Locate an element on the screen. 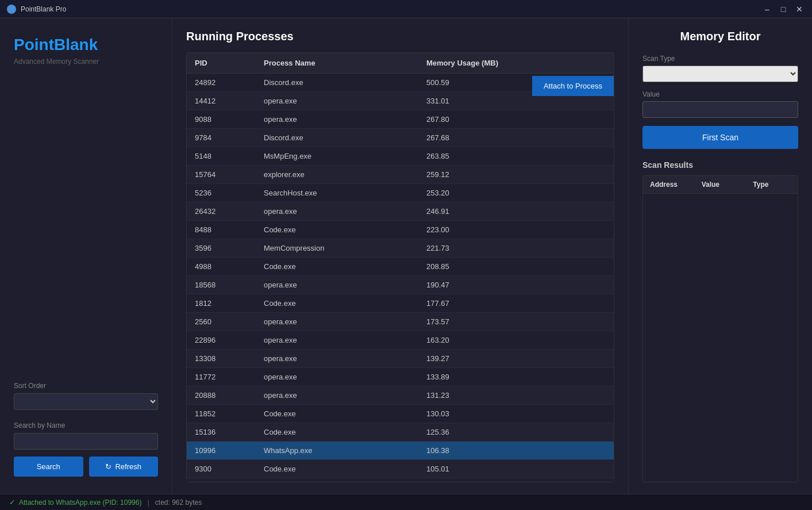 The image size is (812, 510). scan-type-select is located at coordinates (721, 74).